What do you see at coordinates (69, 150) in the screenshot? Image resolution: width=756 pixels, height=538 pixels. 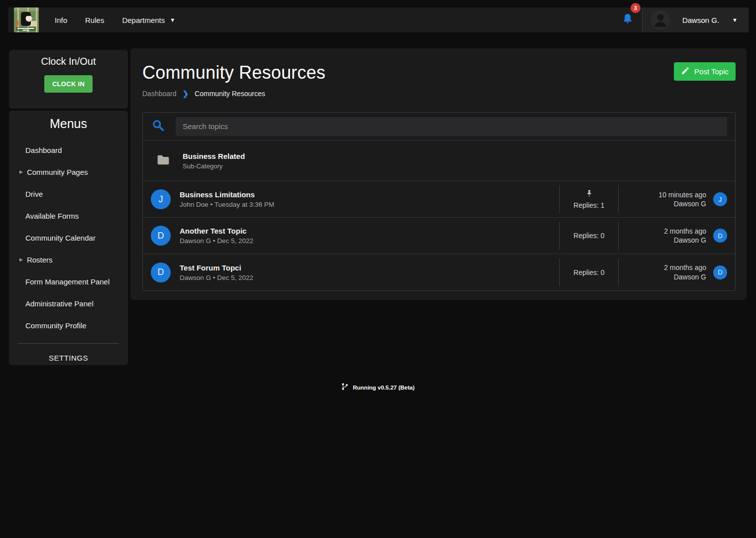 I see `sidebar-item-dashboard: Dashboard` at bounding box center [69, 150].